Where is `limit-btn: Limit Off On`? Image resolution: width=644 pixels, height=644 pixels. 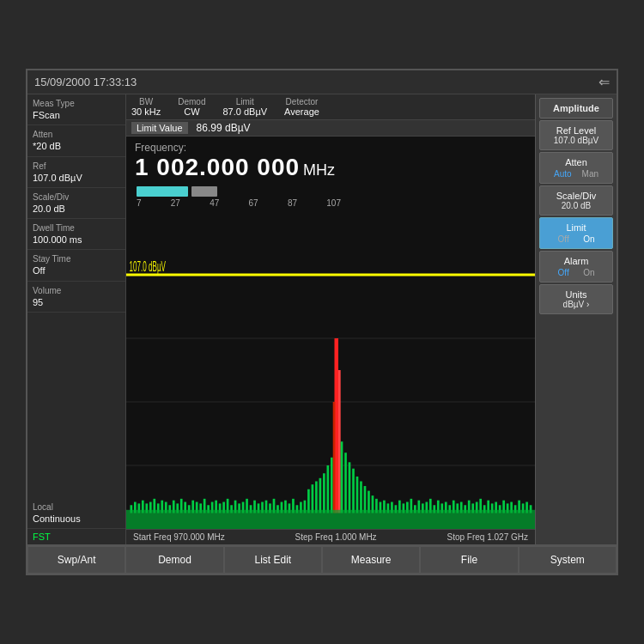
limit-btn: Limit Off On is located at coordinates (576, 234).